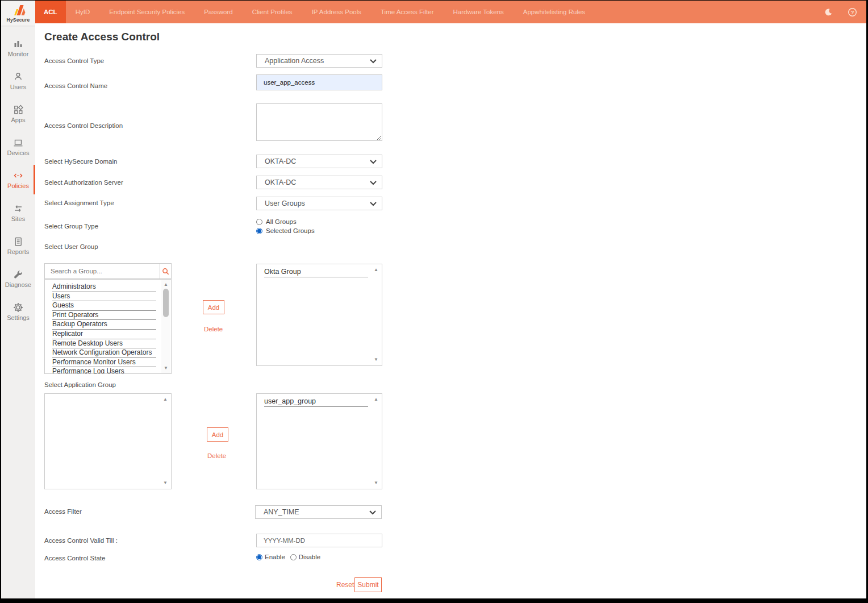 Image resolution: width=868 pixels, height=603 pixels. I want to click on sidebar-item-users: Users, so click(18, 81).